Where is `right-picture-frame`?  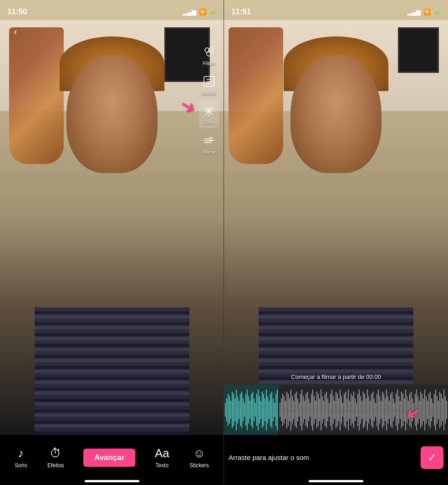
right-picture-frame is located at coordinates (418, 50).